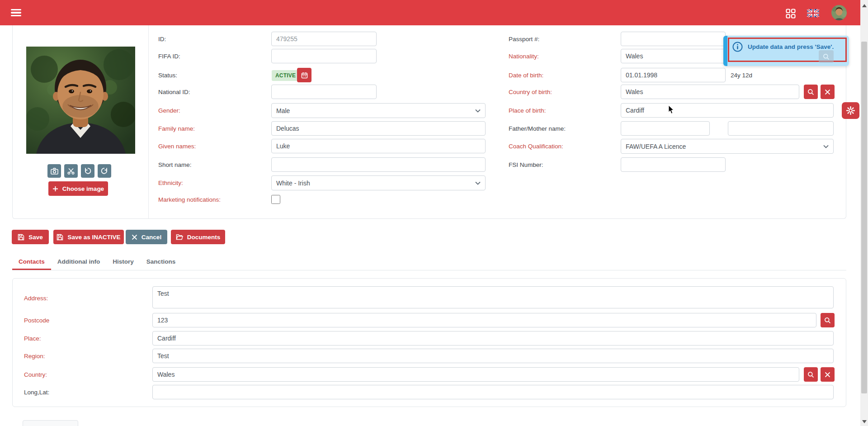  Describe the element at coordinates (827, 92) in the screenshot. I see `country-of-birth-clear-icon` at that location.